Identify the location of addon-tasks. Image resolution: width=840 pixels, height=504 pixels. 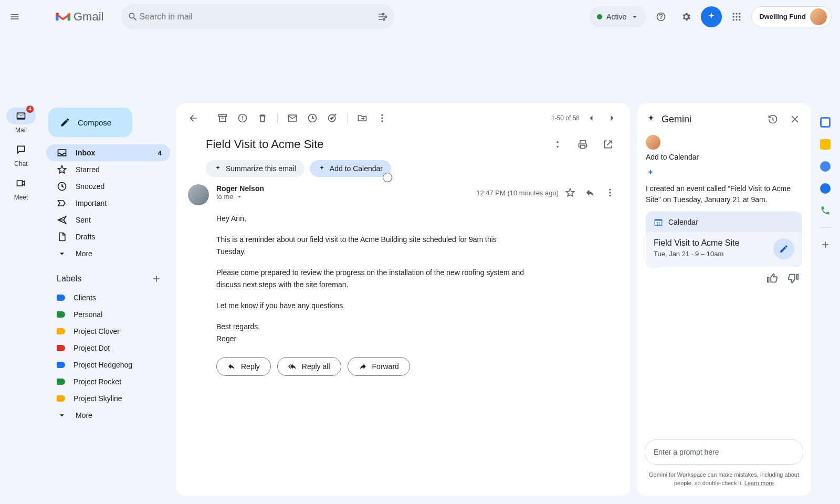
(825, 166).